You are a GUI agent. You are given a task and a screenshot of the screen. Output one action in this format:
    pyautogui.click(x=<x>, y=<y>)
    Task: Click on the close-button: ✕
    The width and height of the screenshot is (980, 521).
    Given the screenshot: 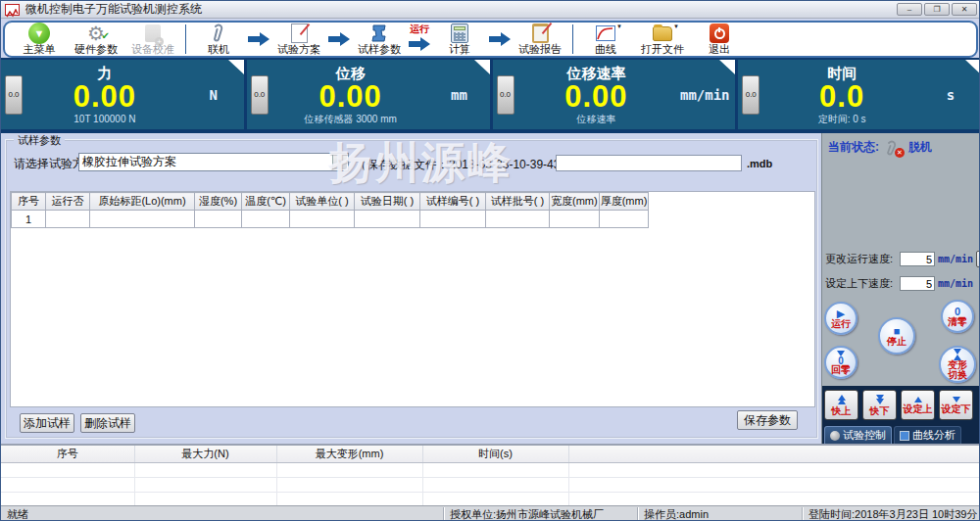 What is the action you would take?
    pyautogui.click(x=964, y=10)
    